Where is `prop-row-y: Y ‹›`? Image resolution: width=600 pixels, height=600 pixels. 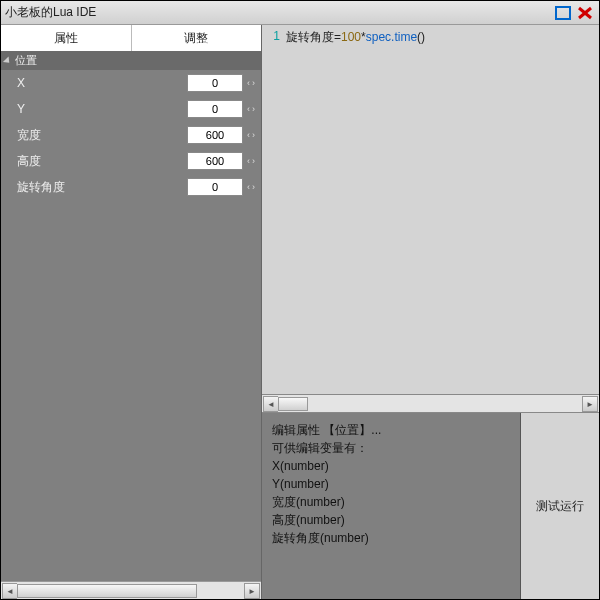 prop-row-y: Y ‹› is located at coordinates (131, 109).